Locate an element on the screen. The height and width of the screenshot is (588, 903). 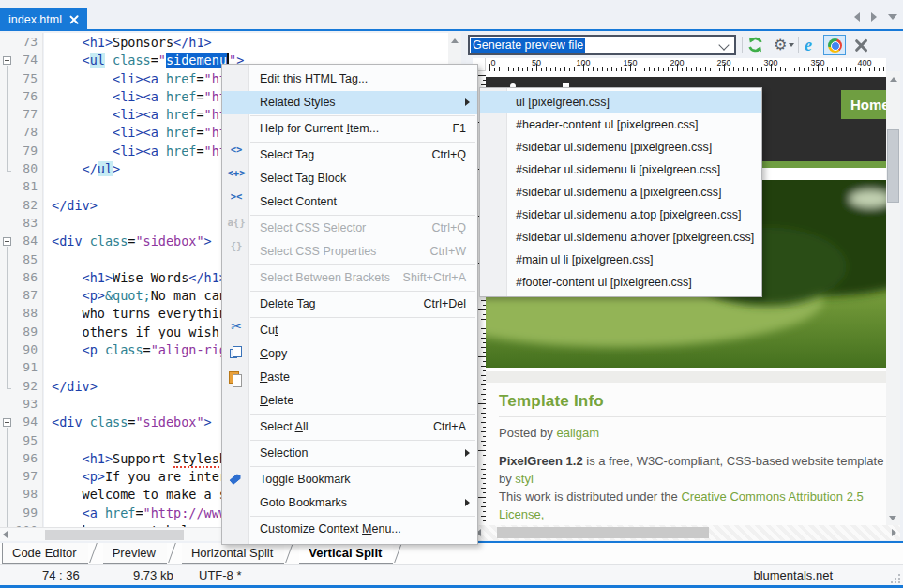
tab-scroll-controls is located at coordinates (876, 17).